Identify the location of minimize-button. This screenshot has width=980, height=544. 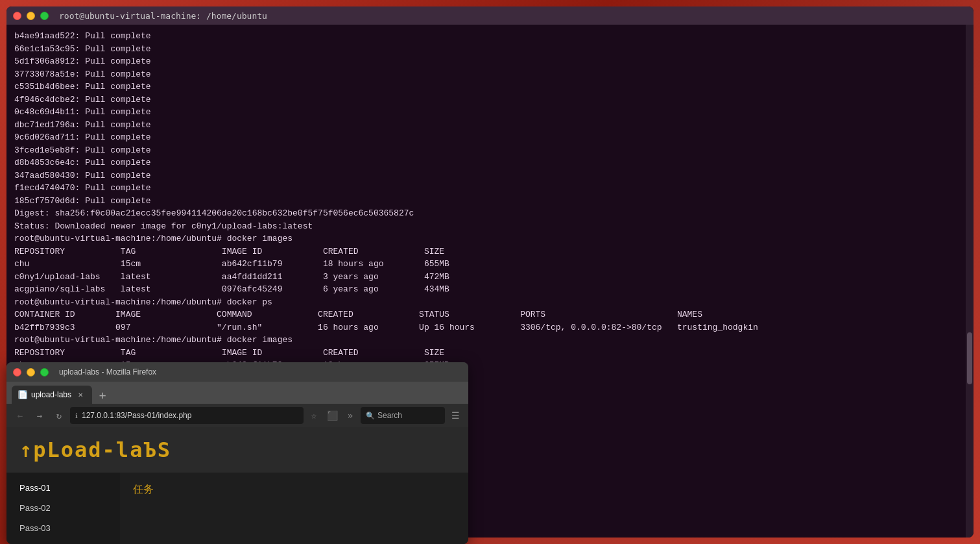
(31, 16).